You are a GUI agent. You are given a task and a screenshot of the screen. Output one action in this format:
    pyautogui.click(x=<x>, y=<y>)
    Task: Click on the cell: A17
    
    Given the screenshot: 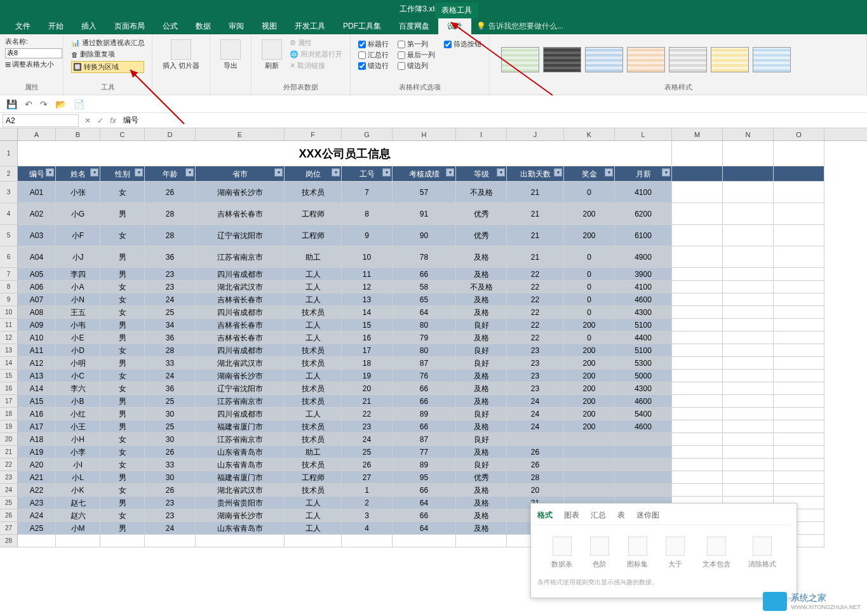 What is the action you would take?
    pyautogui.click(x=37, y=427)
    